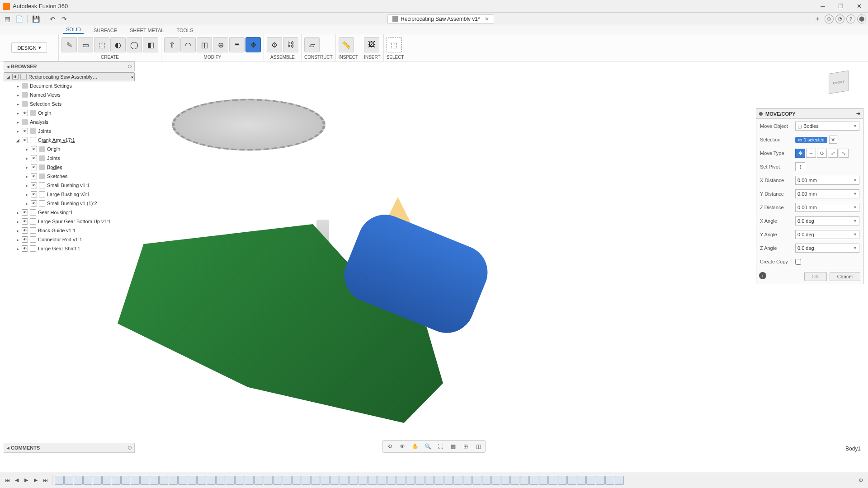 The image size is (868, 488). What do you see at coordinates (402, 446) in the screenshot?
I see `look-icon: 👁` at bounding box center [402, 446].